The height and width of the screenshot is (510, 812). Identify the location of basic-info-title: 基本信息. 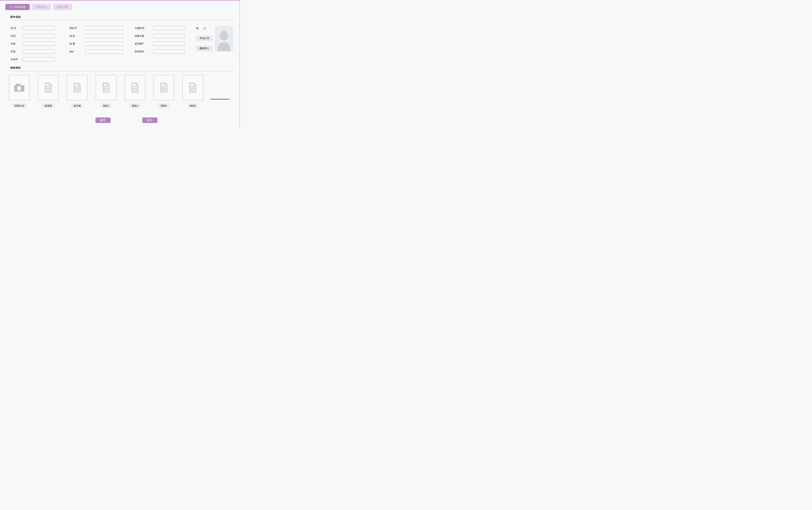
(16, 17).